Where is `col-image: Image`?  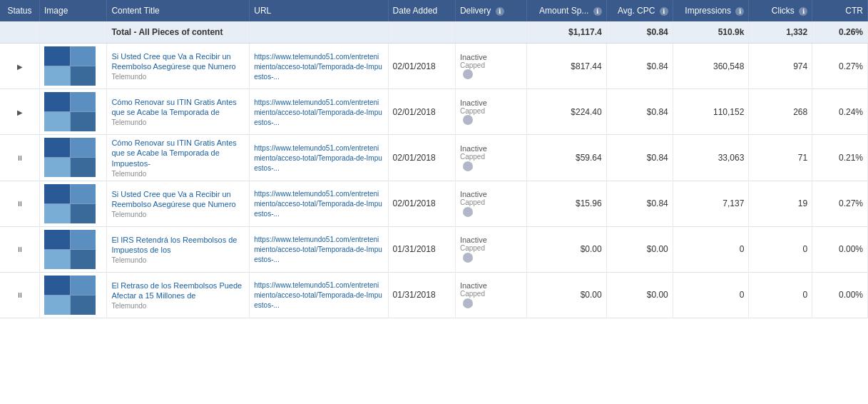
col-image: Image is located at coordinates (73, 11).